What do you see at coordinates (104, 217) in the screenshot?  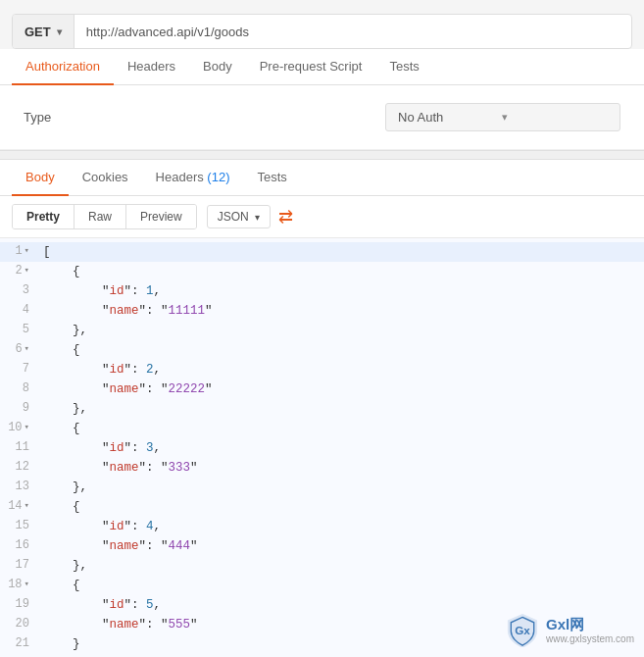 I see `format-group: Pretty Raw Preview` at bounding box center [104, 217].